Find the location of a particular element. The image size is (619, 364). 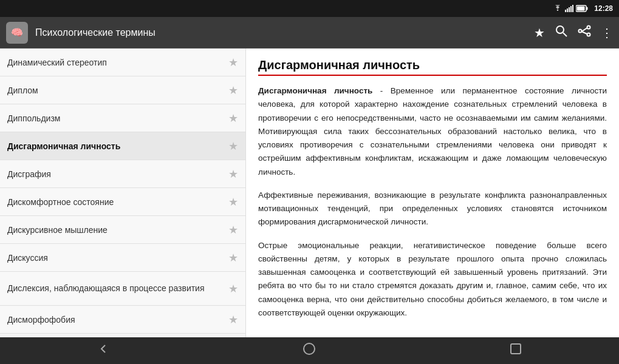

list-item-text: Диплом is located at coordinates (115, 90).